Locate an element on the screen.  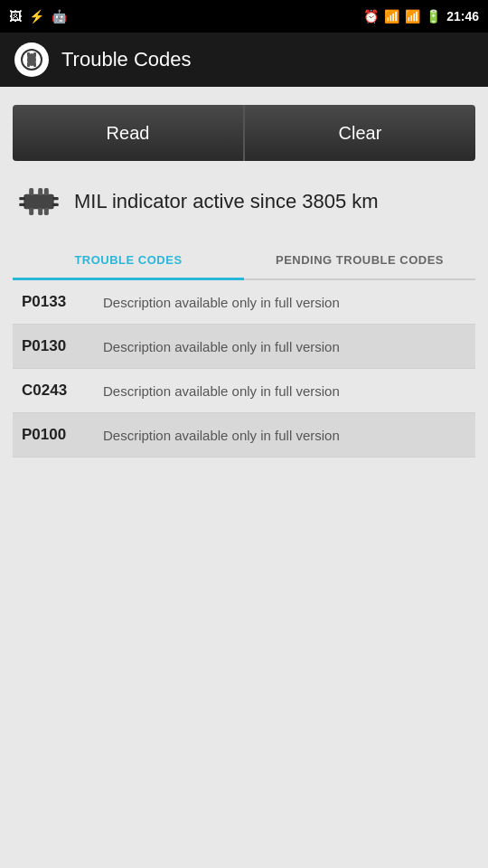
image-icon: 🖼 is located at coordinates (15, 16).